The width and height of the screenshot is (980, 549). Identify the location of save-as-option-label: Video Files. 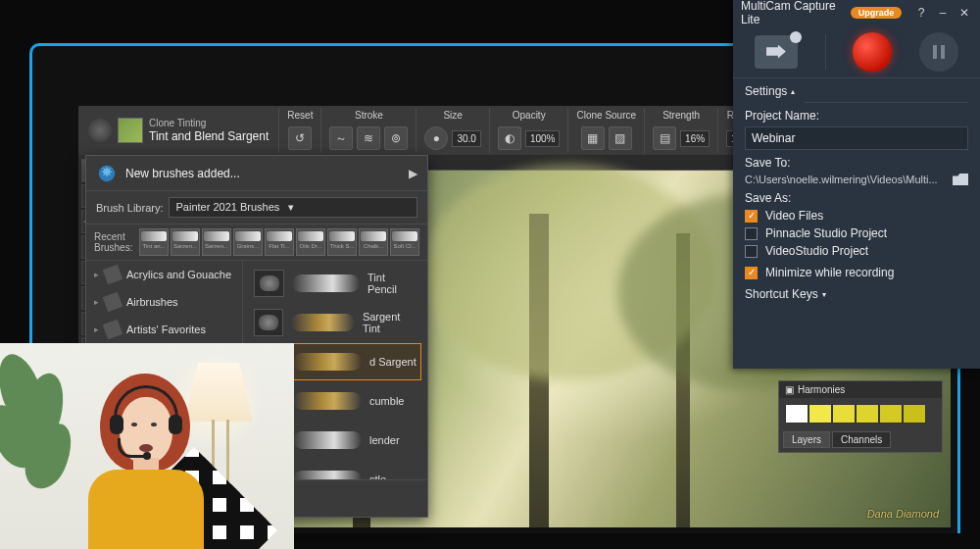
(794, 216).